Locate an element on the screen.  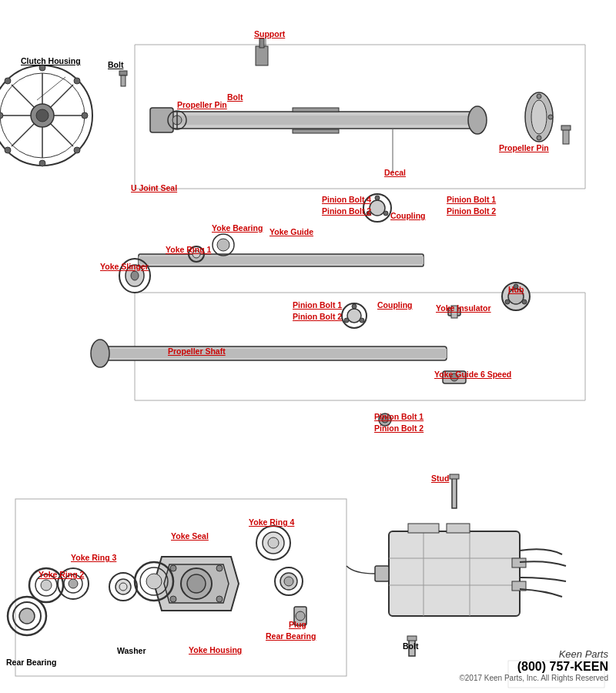
label-propeller-pin-left: Propeller Pin is located at coordinates (202, 105).